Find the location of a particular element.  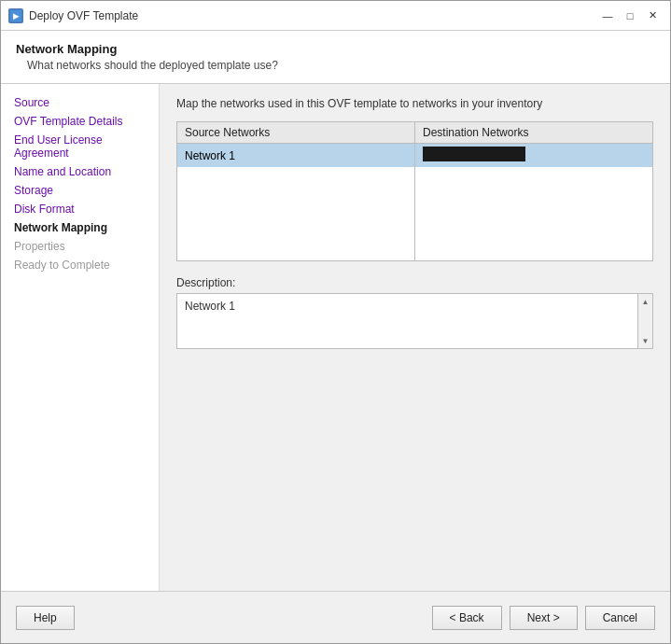

scroll-down-arrow: ▼ is located at coordinates (646, 341).